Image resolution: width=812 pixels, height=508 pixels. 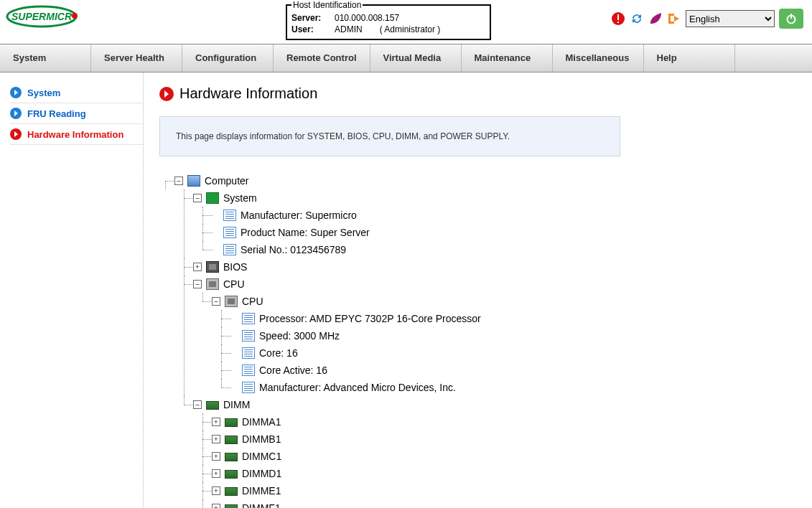 I want to click on tree-leaf-cpu-manufacturer: Manufacturer: Advanced Micro Devices, In…, so click(x=515, y=387).